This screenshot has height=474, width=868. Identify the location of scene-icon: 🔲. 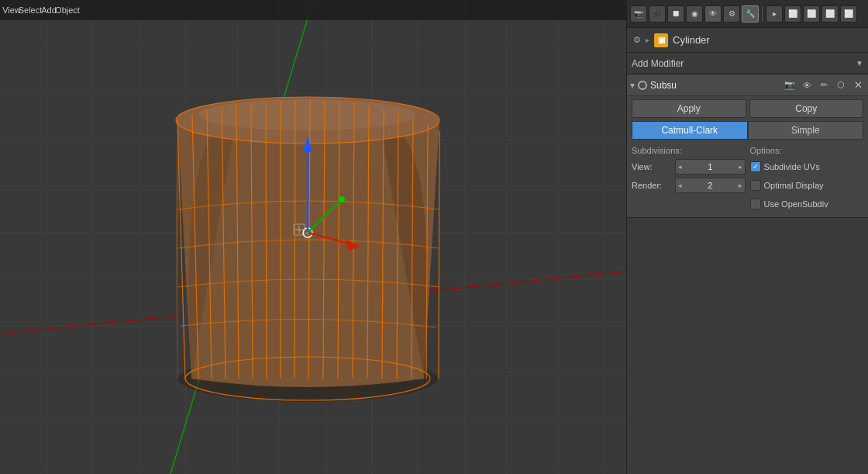
(676, 14).